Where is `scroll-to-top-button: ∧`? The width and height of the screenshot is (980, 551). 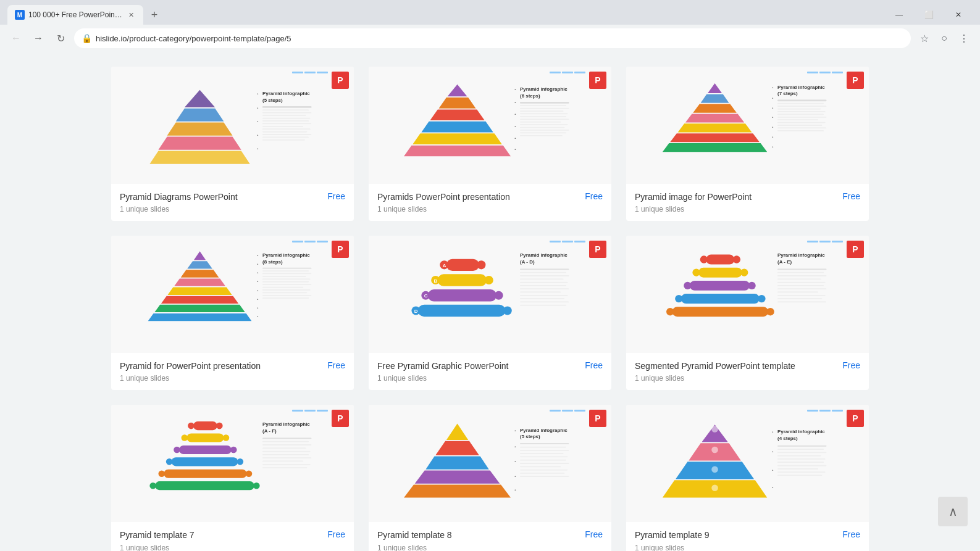
scroll-to-top-button: ∧ is located at coordinates (953, 512).